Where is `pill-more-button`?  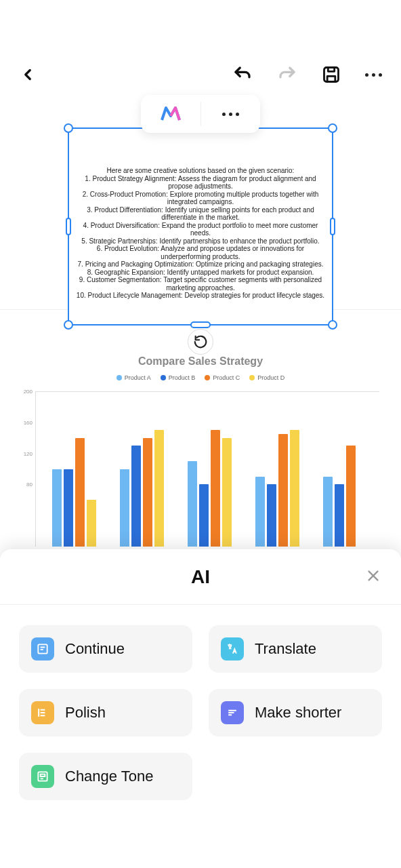
pill-more-button is located at coordinates (231, 114).